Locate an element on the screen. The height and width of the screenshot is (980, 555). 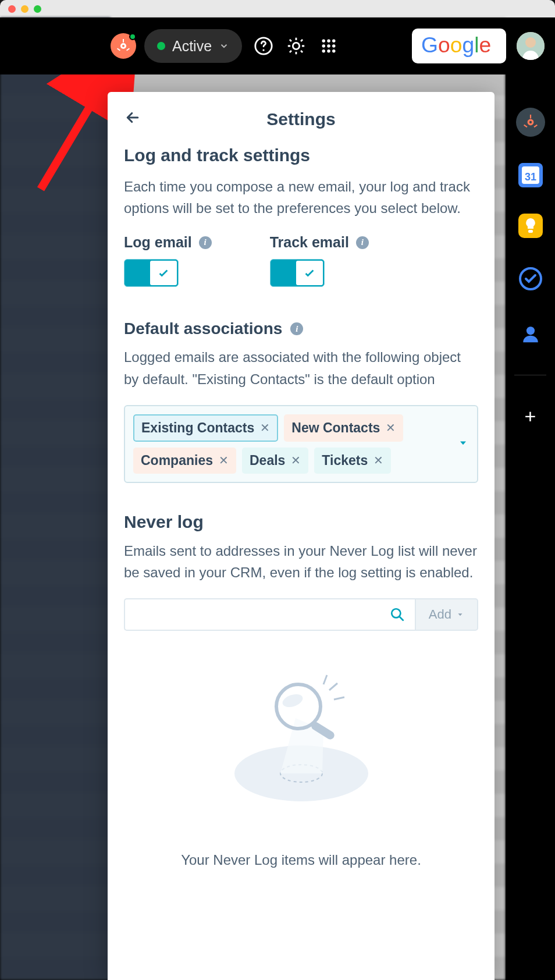
rail-keep-button is located at coordinates (531, 226).